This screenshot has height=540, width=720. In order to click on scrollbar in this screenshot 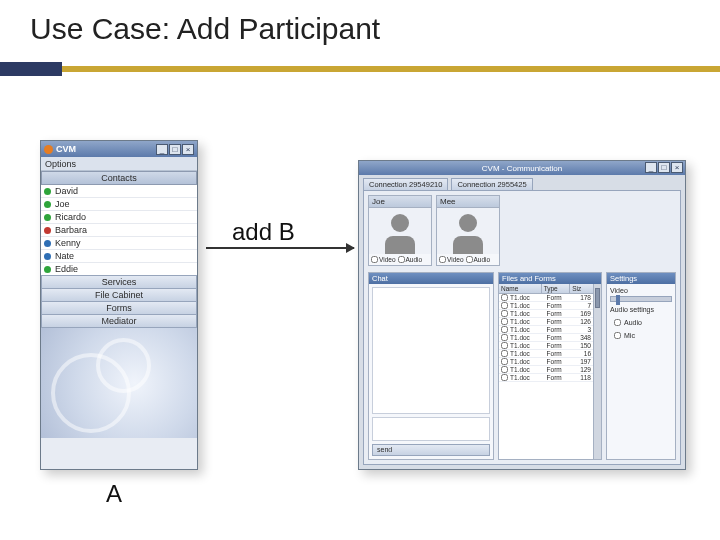, I will do `click(597, 372)`.